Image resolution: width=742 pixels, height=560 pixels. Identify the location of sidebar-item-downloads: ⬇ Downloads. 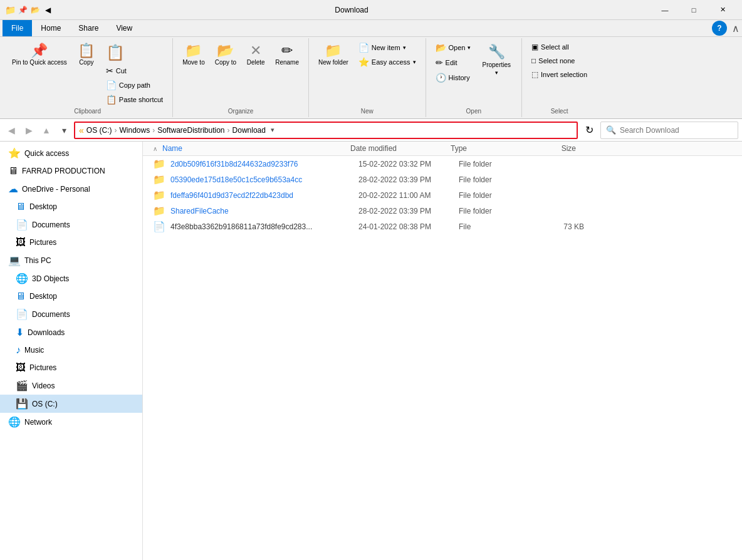
(71, 332).